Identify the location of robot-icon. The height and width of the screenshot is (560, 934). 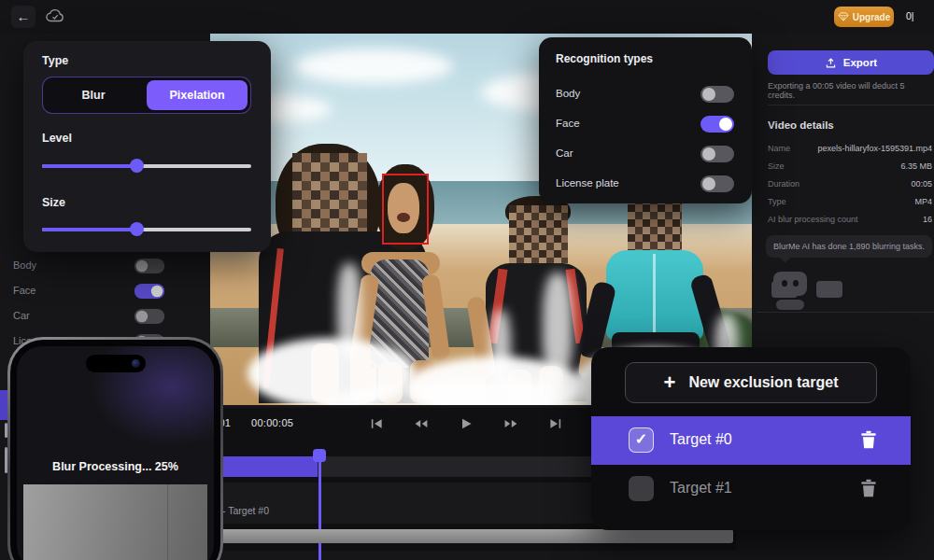
(790, 290).